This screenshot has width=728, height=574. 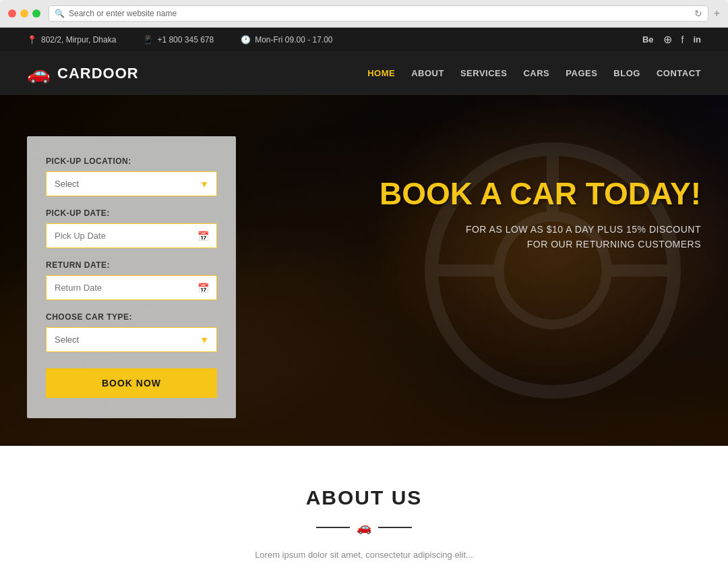 I want to click on hero-subtitle-line2: FOR OUR RETURNING CUSTOMERS, so click(x=614, y=244).